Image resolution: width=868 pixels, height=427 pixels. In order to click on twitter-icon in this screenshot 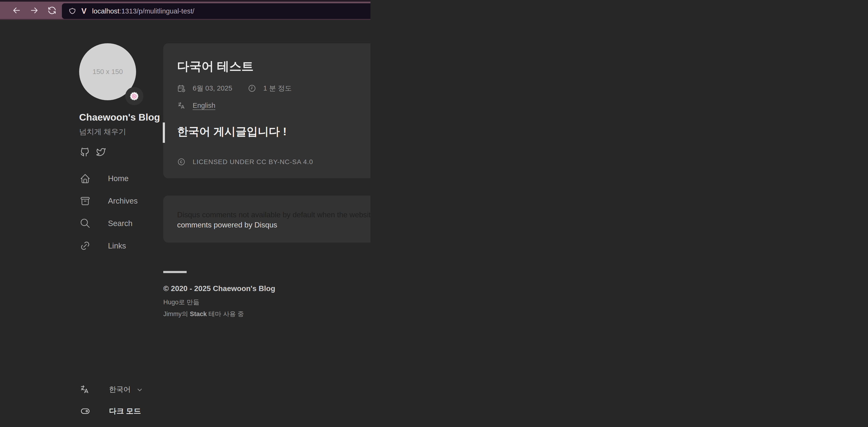, I will do `click(101, 152)`.